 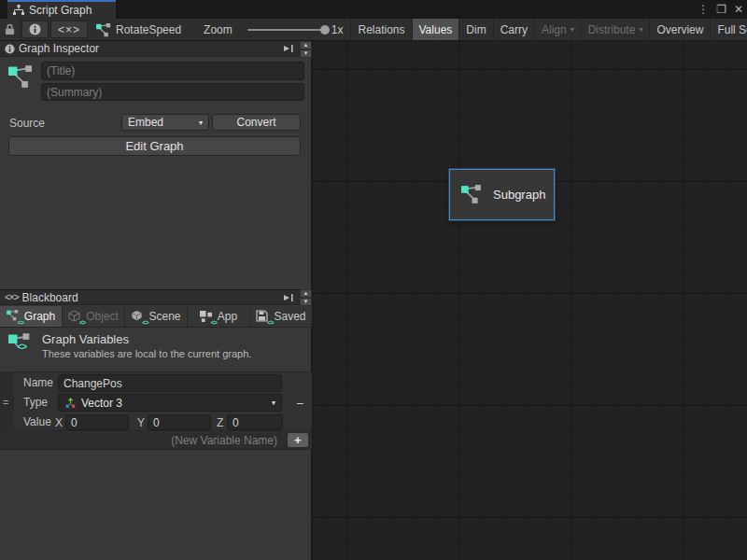 I want to click on remove-variable-button: −, so click(x=300, y=403).